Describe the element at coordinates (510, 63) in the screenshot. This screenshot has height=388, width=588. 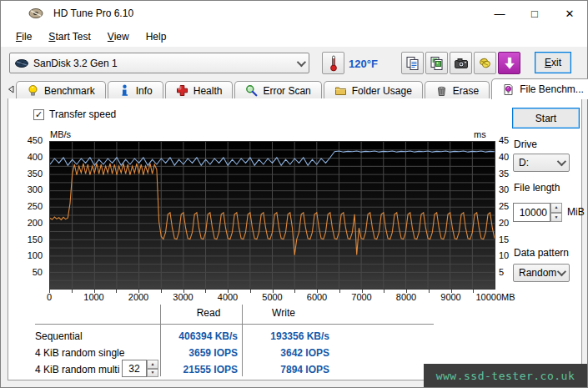
I see `download-arrow-icon` at that location.